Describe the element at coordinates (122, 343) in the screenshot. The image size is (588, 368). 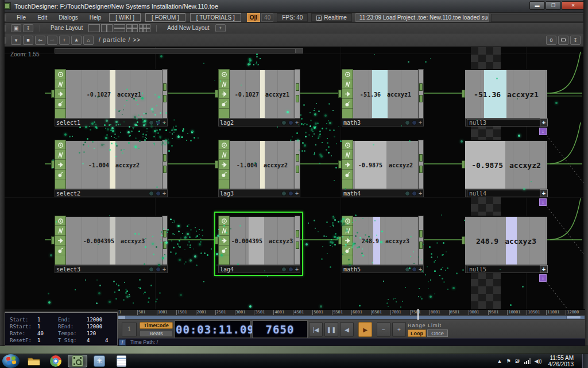
I see `slash-icon: /` at that location.